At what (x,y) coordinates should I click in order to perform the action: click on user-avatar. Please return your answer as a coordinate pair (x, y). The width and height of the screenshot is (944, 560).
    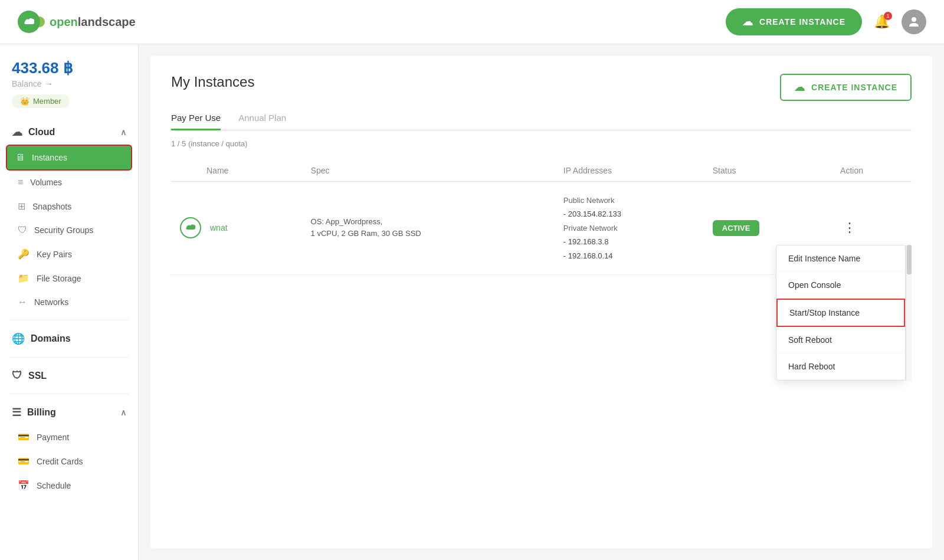
    Looking at the image, I should click on (914, 22).